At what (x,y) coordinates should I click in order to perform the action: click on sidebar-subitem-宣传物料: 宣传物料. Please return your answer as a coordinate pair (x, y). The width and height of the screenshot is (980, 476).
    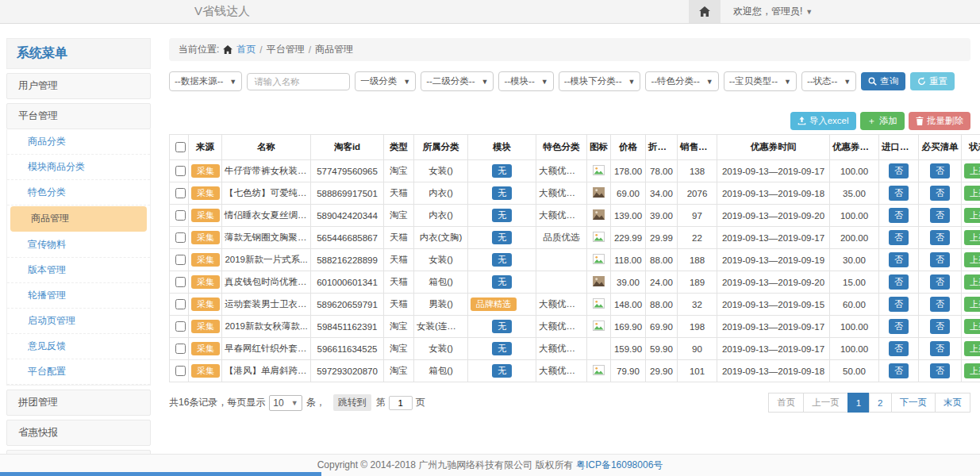
    Looking at the image, I should click on (79, 245).